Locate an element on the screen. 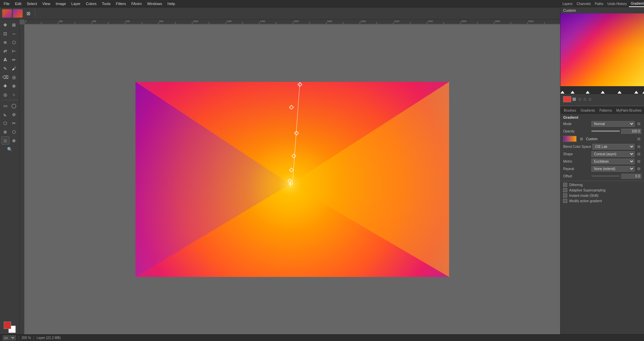 This screenshot has height=341, width=644. scissors-tool: ✂ is located at coordinates (14, 123).